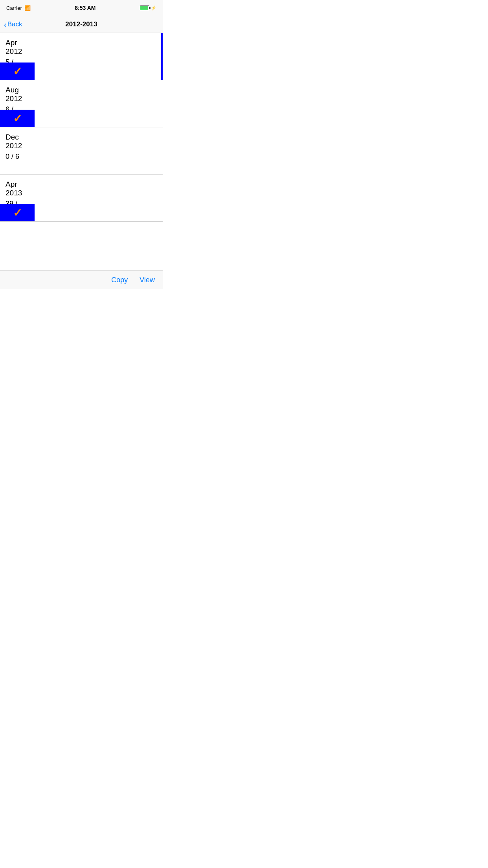 This screenshot has width=488, height=868. What do you see at coordinates (145, 8) in the screenshot?
I see `battery-icon` at bounding box center [145, 8].